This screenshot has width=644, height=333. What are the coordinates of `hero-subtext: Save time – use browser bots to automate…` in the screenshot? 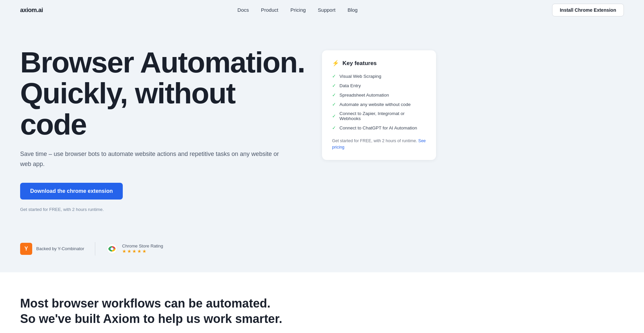 It's located at (151, 159).